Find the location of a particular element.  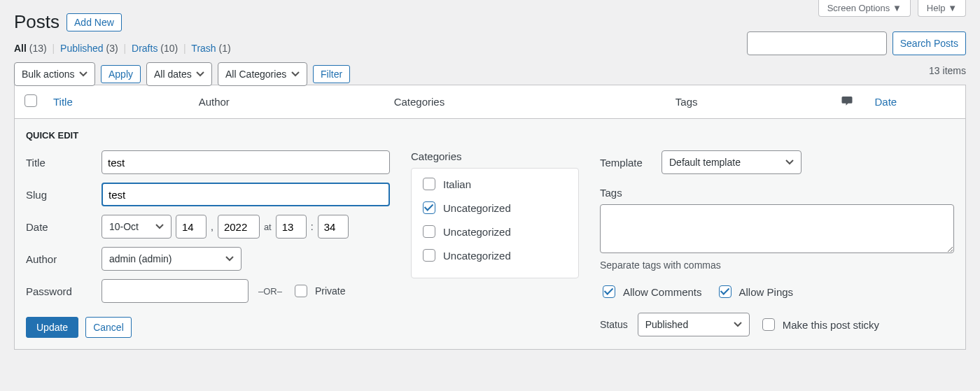

password-label: Password is located at coordinates (61, 291).